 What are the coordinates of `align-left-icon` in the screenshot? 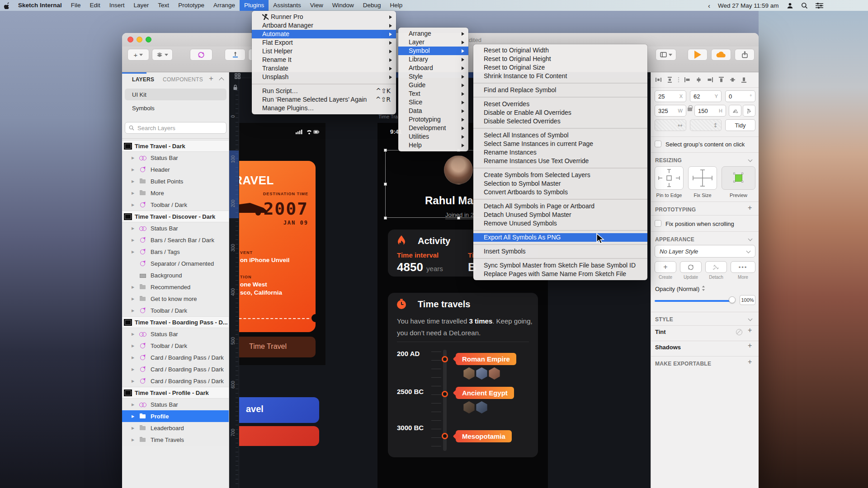 It's located at (687, 80).